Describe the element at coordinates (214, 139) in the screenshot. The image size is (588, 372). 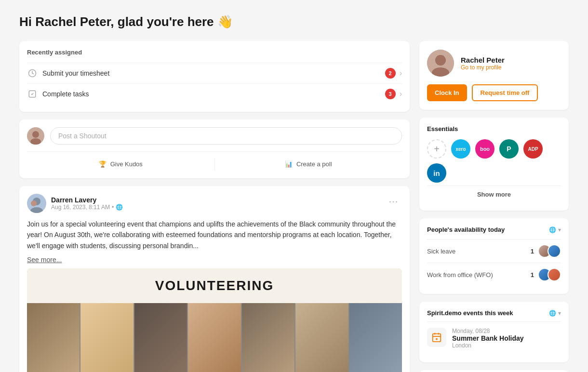
I see `shoutout-input-row: Post a Shoutout` at that location.